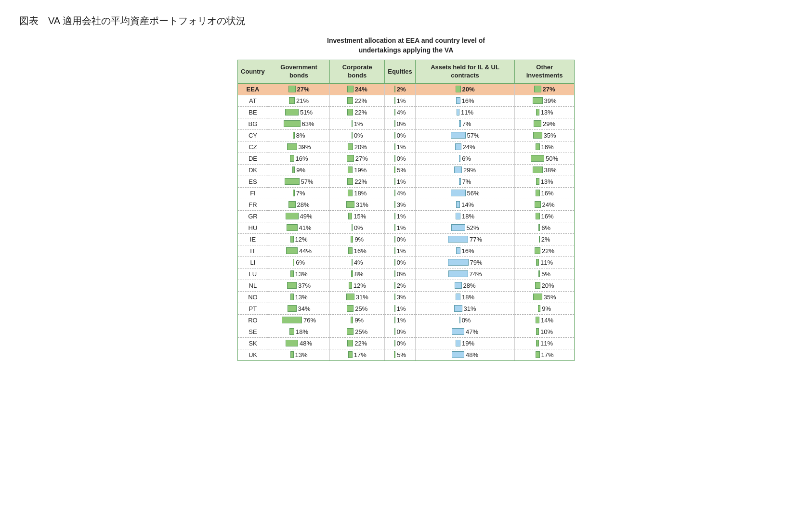 The width and height of the screenshot is (812, 512). Describe the element at coordinates (299, 239) in the screenshot. I see `table-cell: 12%` at that location.